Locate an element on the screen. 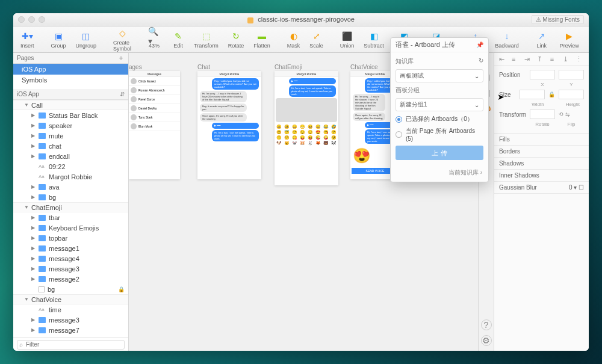  zoom-control: 🔍▾43% is located at coordinates (154, 40).